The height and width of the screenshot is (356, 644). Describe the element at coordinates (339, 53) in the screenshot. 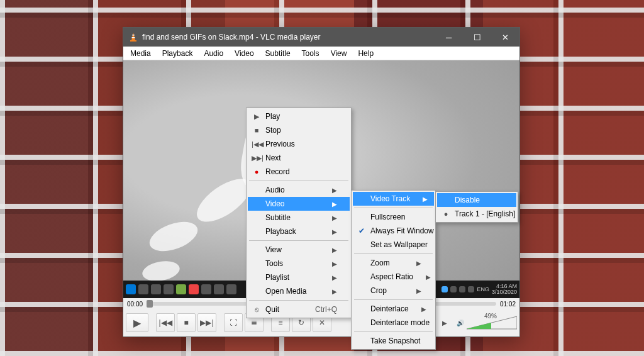

I see `menu-view: View` at that location.